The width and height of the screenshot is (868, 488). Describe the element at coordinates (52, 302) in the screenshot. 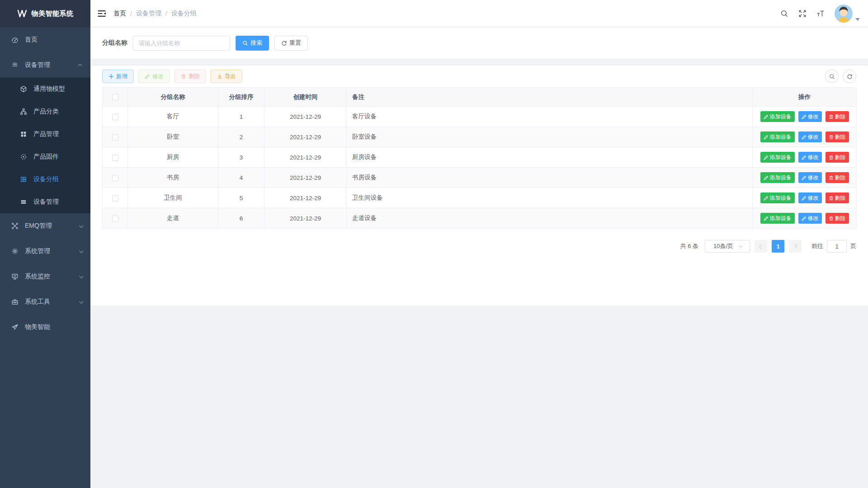

I see `sidebar-item-label: 系统工具` at that location.